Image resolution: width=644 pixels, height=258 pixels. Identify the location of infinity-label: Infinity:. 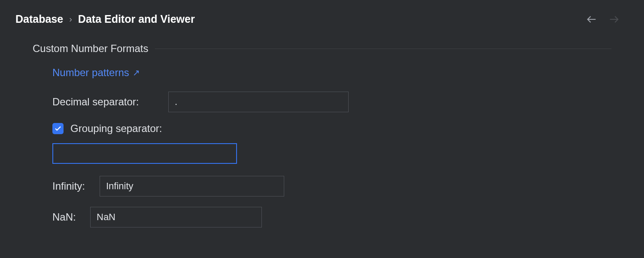
(71, 186).